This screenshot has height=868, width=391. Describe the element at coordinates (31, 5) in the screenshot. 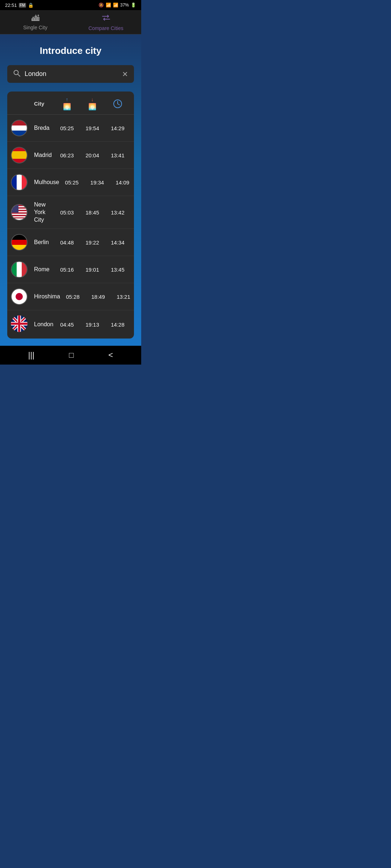

I see `lock-icon: 🔒` at that location.